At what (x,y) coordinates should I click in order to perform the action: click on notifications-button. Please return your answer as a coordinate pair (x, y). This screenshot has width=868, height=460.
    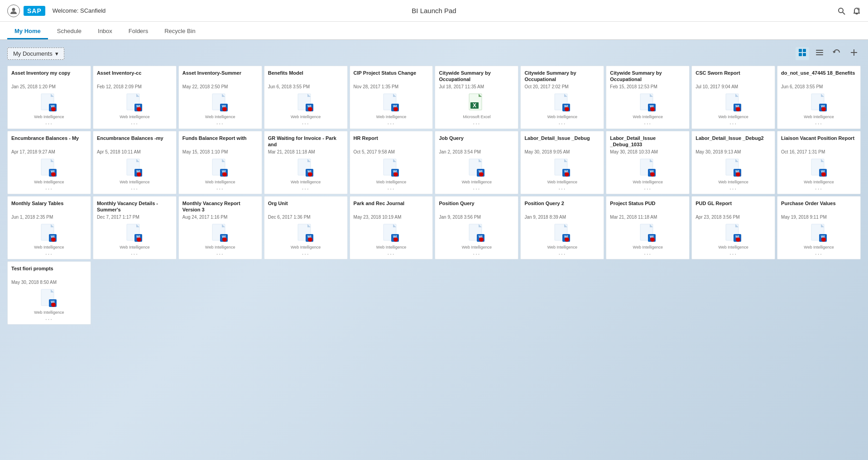
    Looking at the image, I should click on (857, 11).